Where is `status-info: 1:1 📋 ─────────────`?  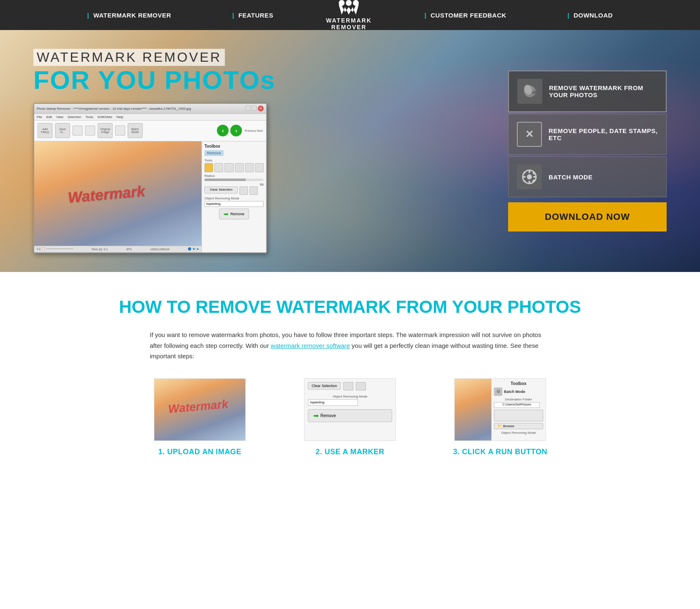 status-info: 1:1 📋 ───────────── is located at coordinates (55, 249).